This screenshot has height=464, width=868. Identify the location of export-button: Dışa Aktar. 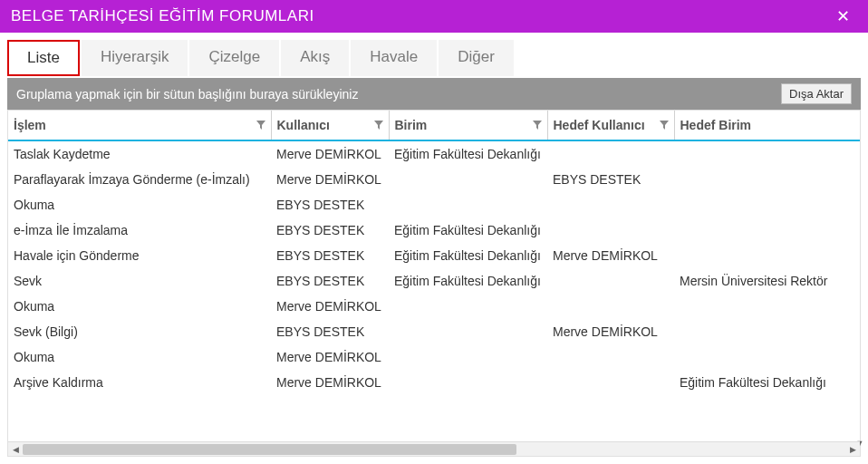
(816, 94).